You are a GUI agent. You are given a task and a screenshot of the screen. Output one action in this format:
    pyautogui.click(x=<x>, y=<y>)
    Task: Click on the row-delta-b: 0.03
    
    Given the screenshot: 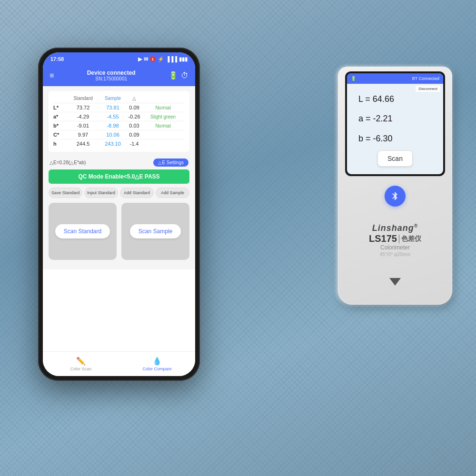 What is the action you would take?
    pyautogui.click(x=134, y=126)
    